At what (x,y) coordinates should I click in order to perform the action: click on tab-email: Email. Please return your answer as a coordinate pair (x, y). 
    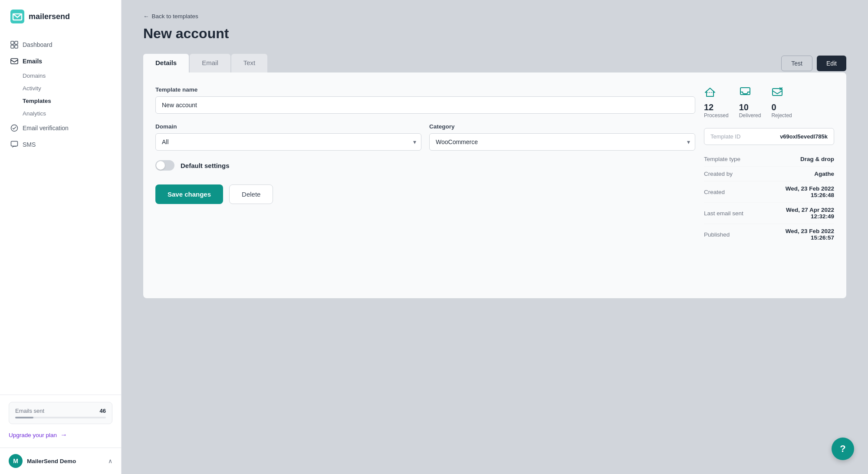
    Looking at the image, I should click on (210, 63).